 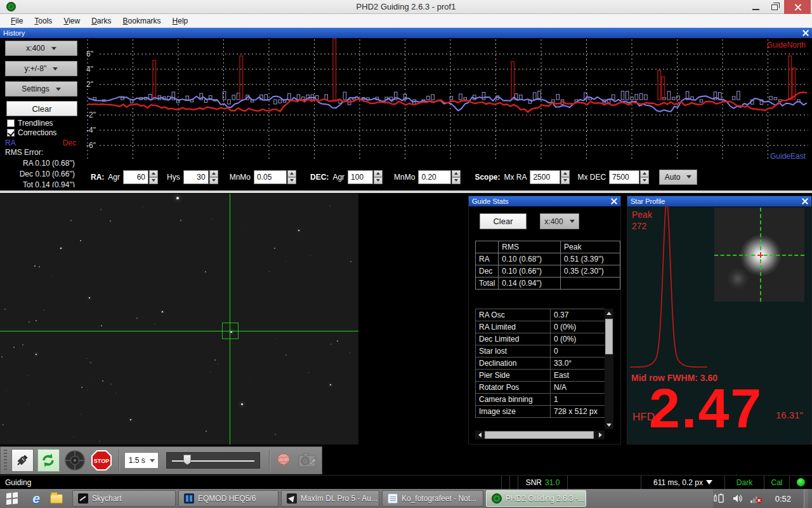 What do you see at coordinates (43, 21) in the screenshot?
I see `menu-tools: Tools` at bounding box center [43, 21].